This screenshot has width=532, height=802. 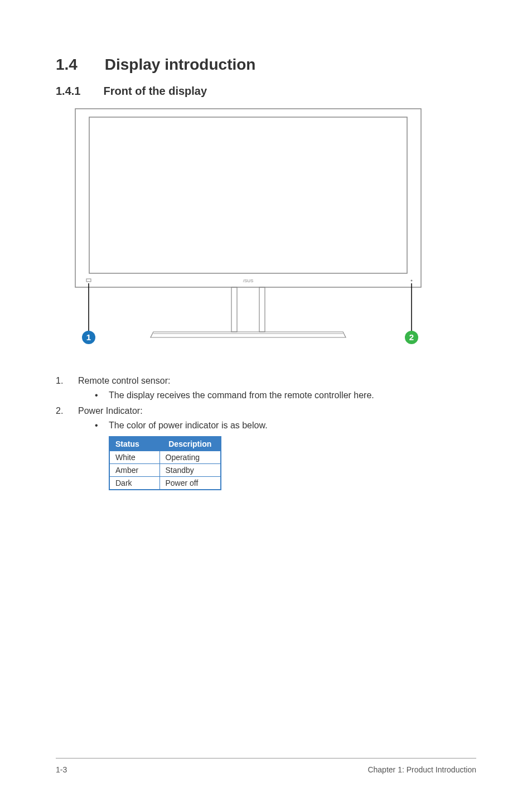 What do you see at coordinates (241, 395) in the screenshot?
I see `bullet-text: The display receives the command from th…` at bounding box center [241, 395].